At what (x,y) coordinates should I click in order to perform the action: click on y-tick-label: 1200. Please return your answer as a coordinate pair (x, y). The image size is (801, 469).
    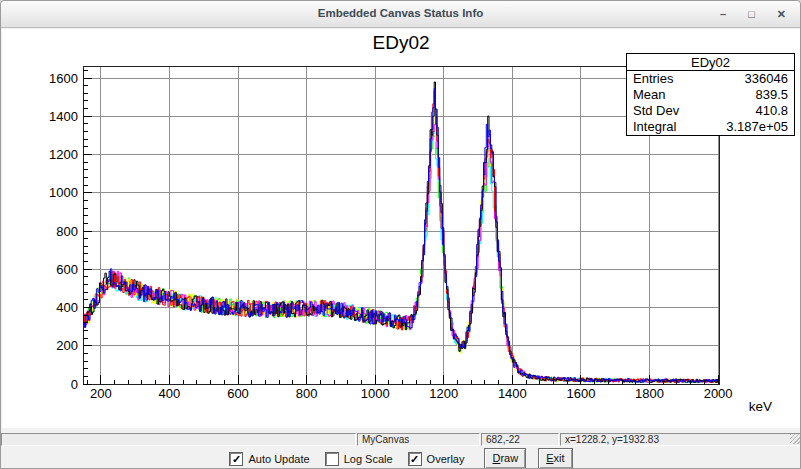
    Looking at the image, I should click on (64, 154).